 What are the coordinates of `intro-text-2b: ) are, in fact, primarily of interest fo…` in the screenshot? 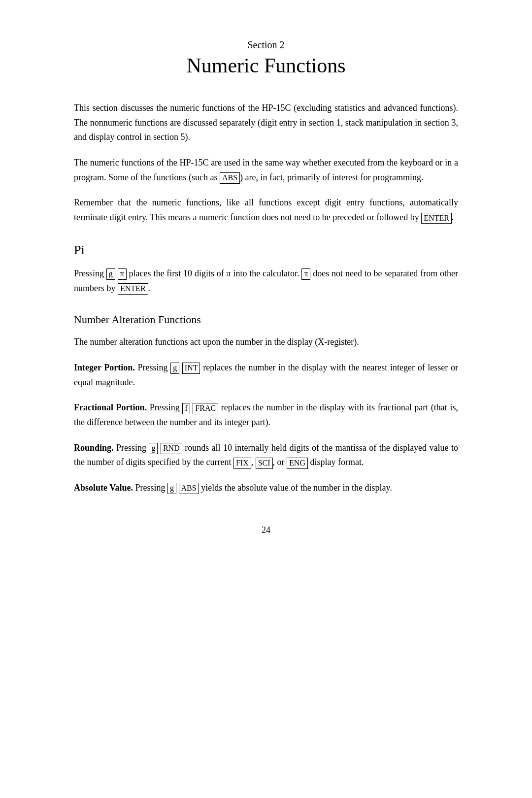 It's located at (332, 177).